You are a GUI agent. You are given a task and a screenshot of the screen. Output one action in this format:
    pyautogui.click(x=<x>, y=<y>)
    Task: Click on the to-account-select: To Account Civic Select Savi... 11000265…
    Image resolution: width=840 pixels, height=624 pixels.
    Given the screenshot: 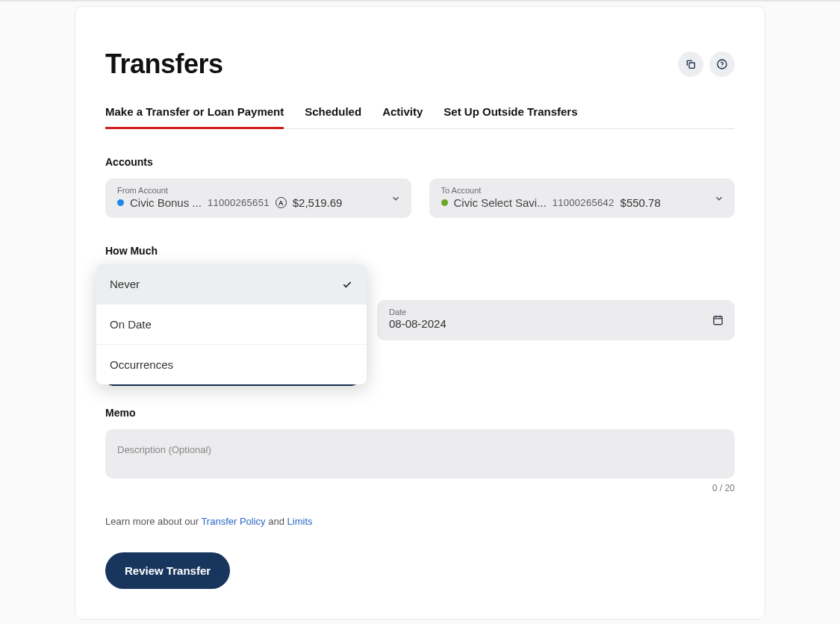 What is the action you would take?
    pyautogui.click(x=582, y=199)
    